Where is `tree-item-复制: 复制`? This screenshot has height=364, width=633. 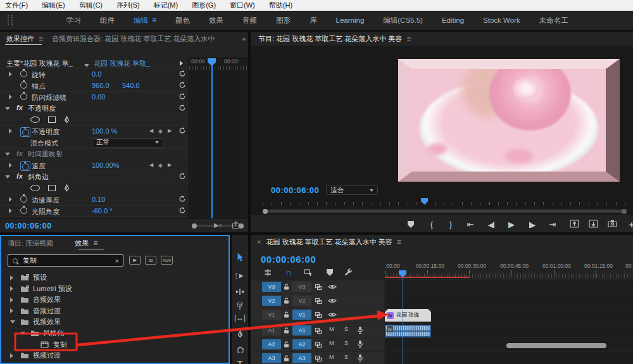 tree-item-复制: 复制 is located at coordinates (115, 344).